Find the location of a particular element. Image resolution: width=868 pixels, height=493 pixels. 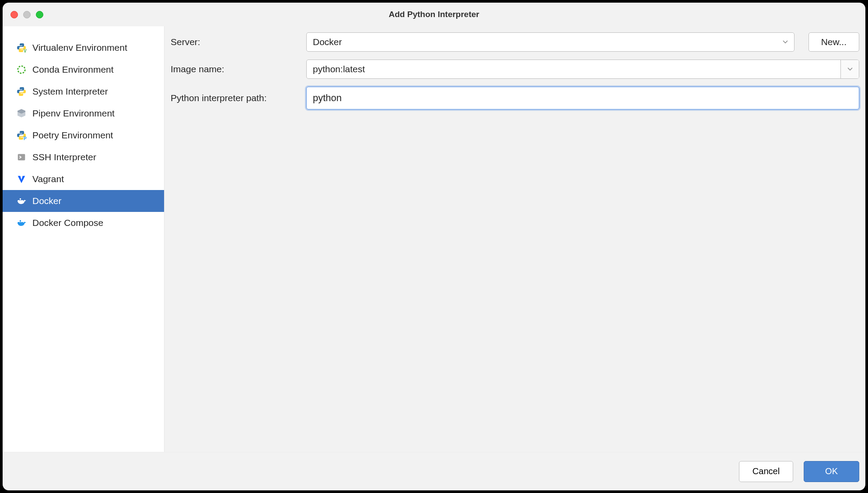

sidebar-item-poetry: P Poetry Environment is located at coordinates (83, 135).